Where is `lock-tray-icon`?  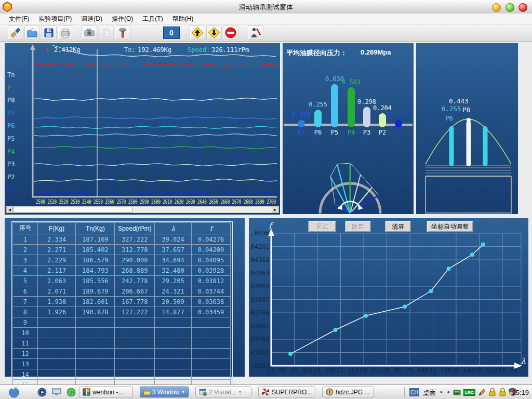
lock-tray-icon is located at coordinates (493, 392).